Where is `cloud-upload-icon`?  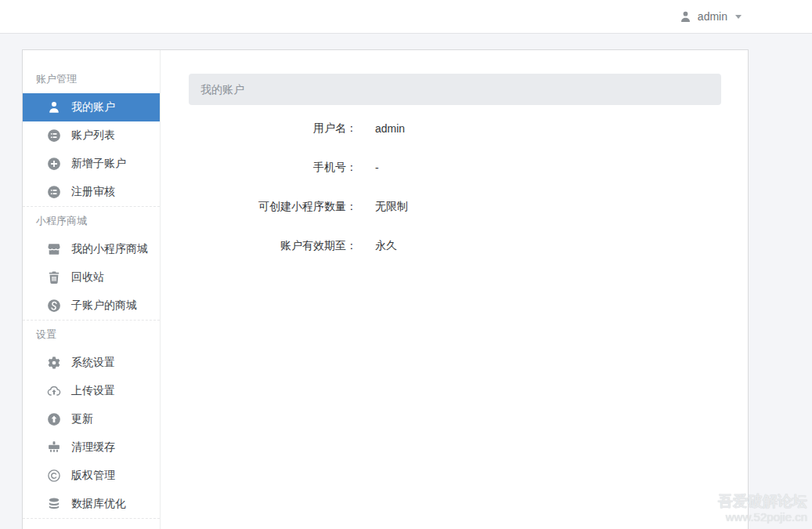
cloud-upload-icon is located at coordinates (54, 391).